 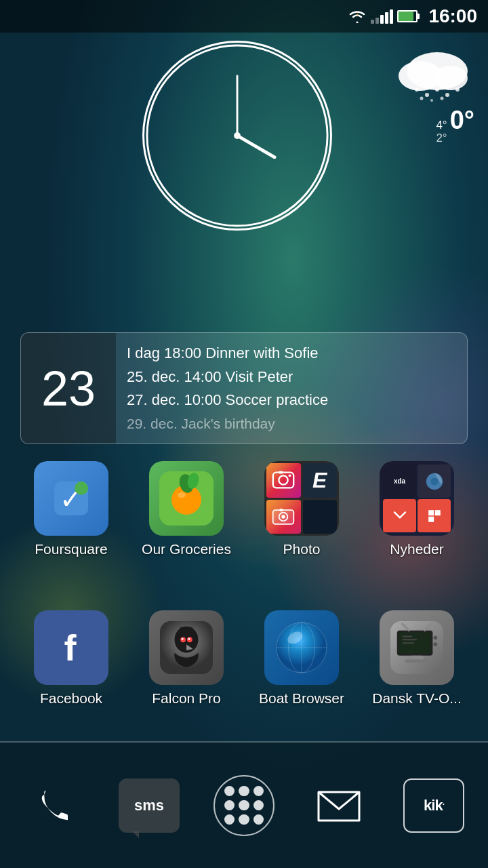 What do you see at coordinates (291, 400) in the screenshot?
I see `calendar-event-3: 27. dec. 10:00 Soccer practice` at bounding box center [291, 400].